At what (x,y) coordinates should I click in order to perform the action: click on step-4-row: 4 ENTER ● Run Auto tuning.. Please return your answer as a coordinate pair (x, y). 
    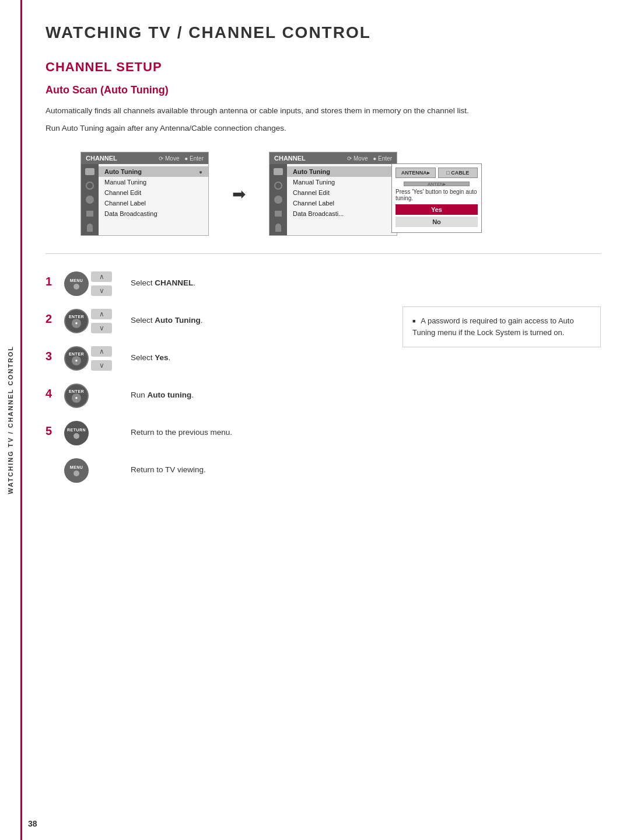
    Looking at the image, I should click on (212, 396).